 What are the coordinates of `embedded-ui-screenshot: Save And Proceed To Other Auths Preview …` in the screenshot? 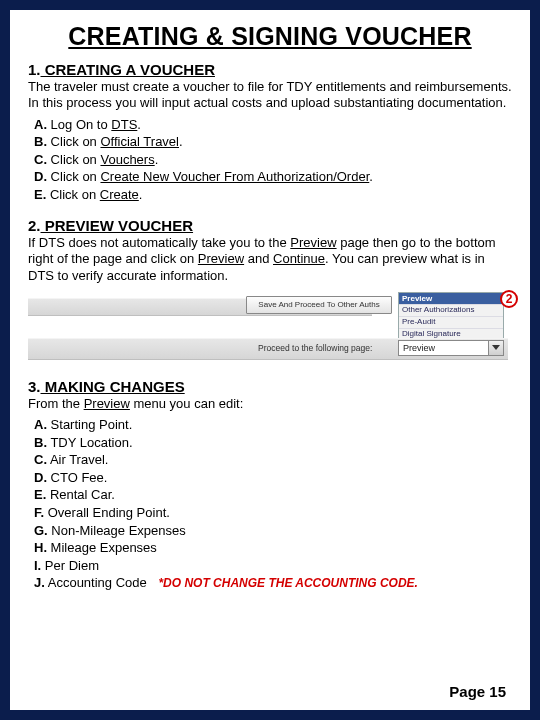 It's located at (270, 331).